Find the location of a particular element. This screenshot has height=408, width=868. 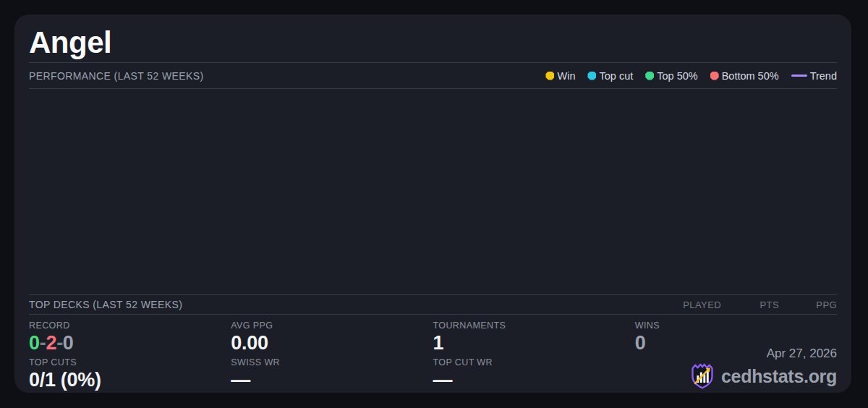

trend-line-icon is located at coordinates (799, 75).